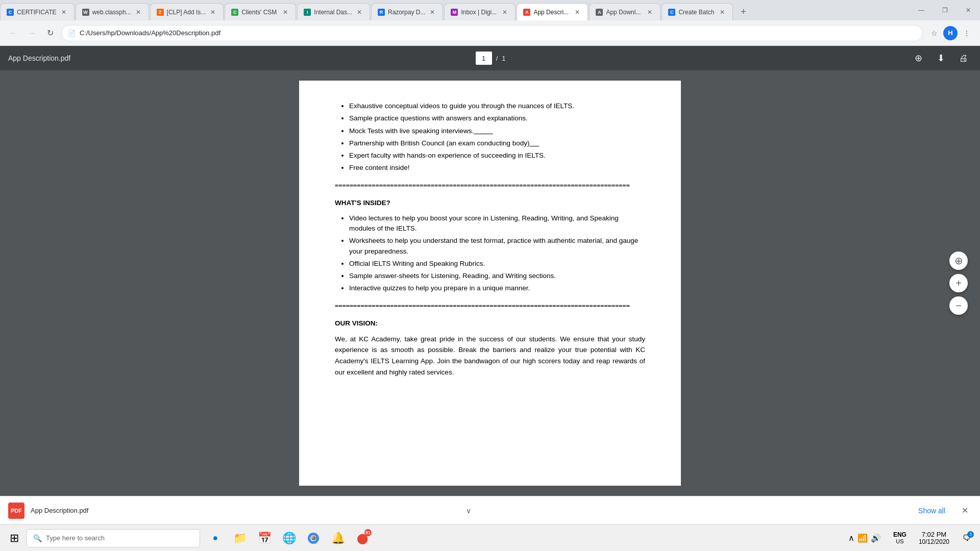  What do you see at coordinates (921, 10) in the screenshot?
I see `minimize-button: —` at bounding box center [921, 10].